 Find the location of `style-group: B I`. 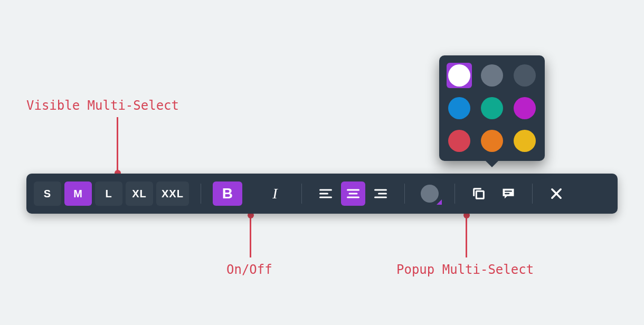

style-group: B I is located at coordinates (251, 194).